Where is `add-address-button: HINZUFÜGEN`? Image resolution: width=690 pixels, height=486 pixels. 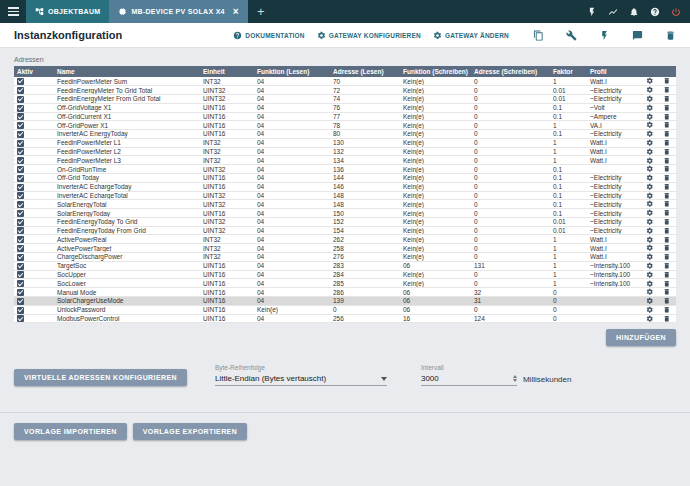 add-address-button: HINZUFÜGEN is located at coordinates (641, 338).